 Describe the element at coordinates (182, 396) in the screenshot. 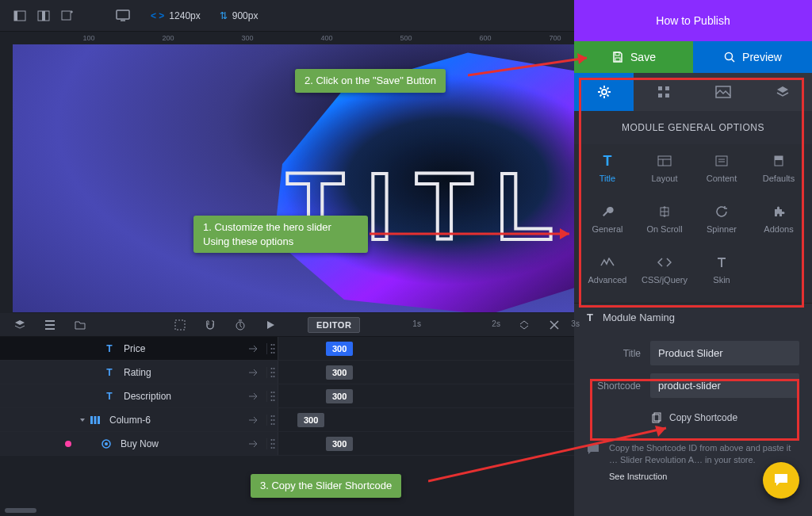

I see `layer-name: Description` at that location.